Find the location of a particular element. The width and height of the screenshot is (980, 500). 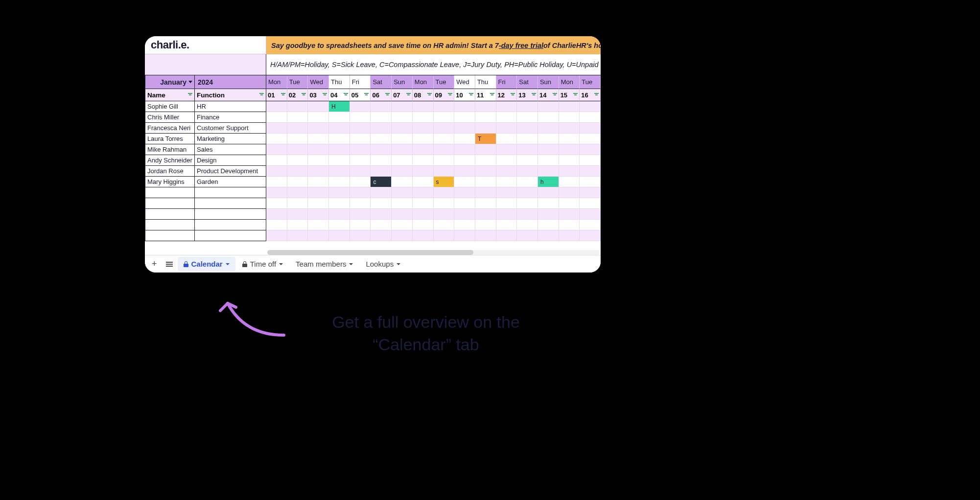

function-cell: Finance is located at coordinates (231, 117).